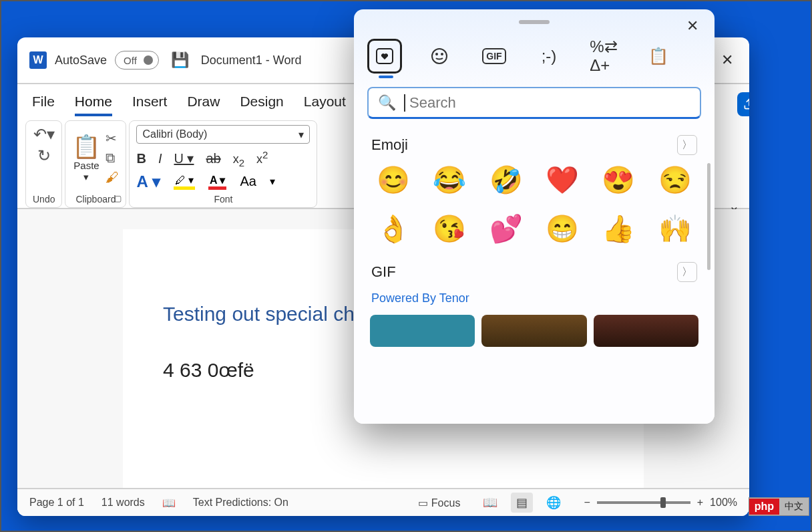 The image size is (812, 532). Describe the element at coordinates (248, 182) in the screenshot. I see `change-case-button: Aa` at that location.